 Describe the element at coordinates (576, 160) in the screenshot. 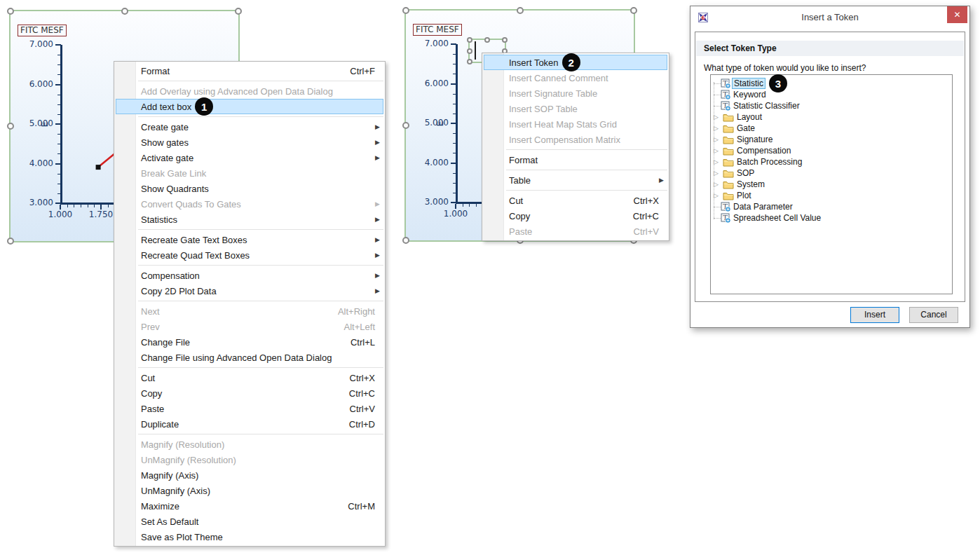

I see `menu-item-format: Format` at that location.